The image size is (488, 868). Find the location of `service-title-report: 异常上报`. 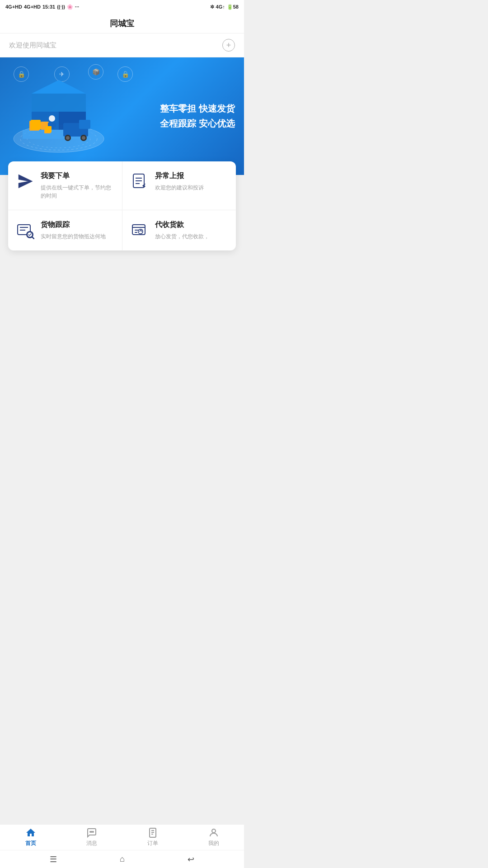

service-title-report: 异常上报 is located at coordinates (179, 176).